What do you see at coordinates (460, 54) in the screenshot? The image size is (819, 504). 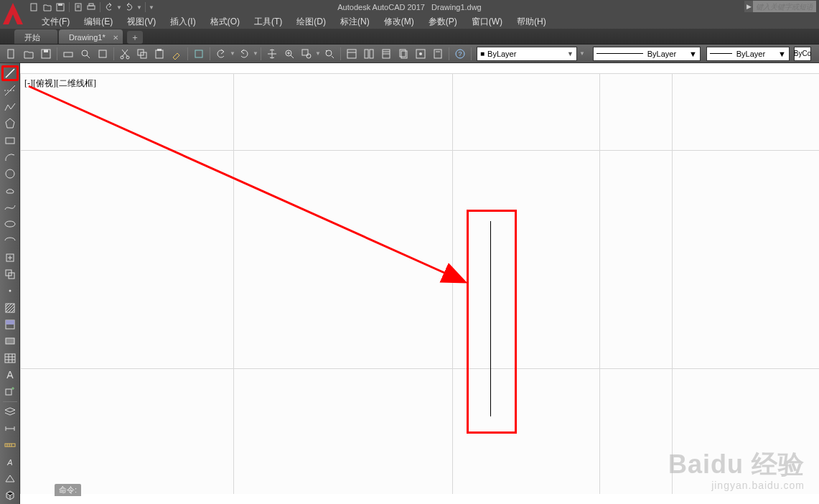 I see `help-icon: ?` at bounding box center [460, 54].